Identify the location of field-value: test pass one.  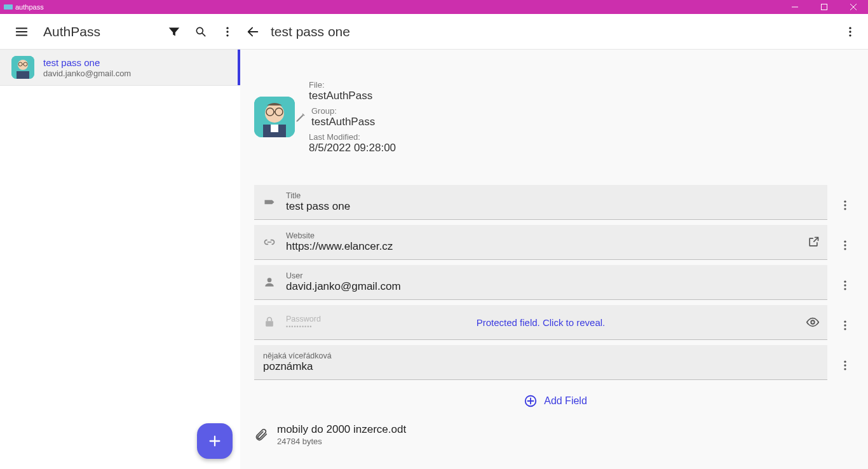
(553, 207).